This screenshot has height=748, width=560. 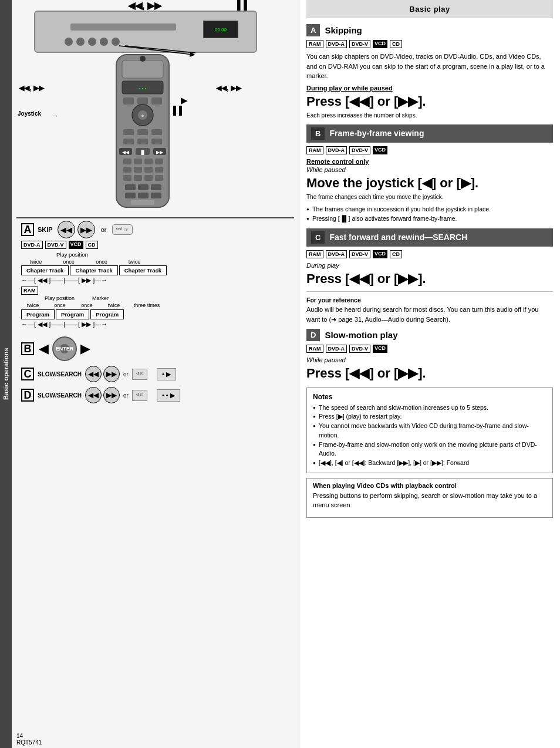 What do you see at coordinates (430, 88) in the screenshot?
I see `during-play-label: During play or while paused` at bounding box center [430, 88].